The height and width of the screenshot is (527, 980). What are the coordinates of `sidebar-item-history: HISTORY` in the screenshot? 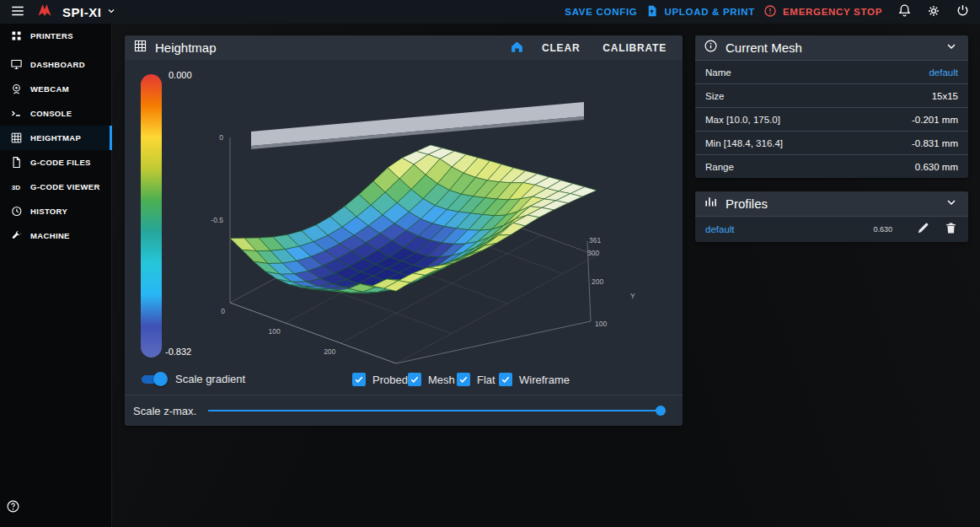 It's located at (56, 211).